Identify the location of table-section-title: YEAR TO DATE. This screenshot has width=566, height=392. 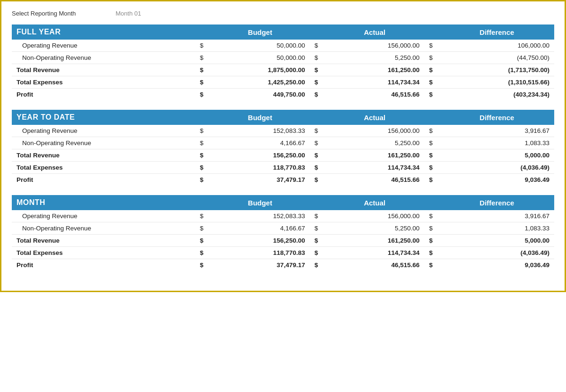
(104, 117).